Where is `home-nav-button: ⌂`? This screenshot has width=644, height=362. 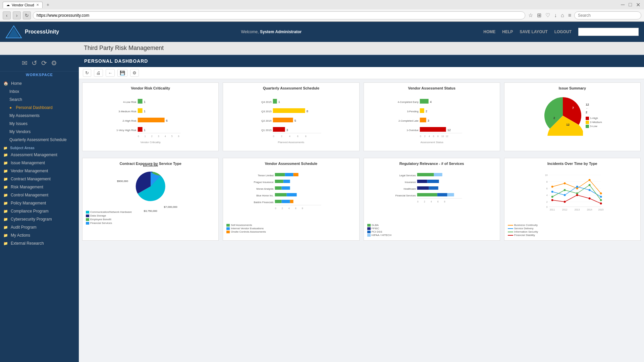 home-nav-button: ⌂ is located at coordinates (562, 15).